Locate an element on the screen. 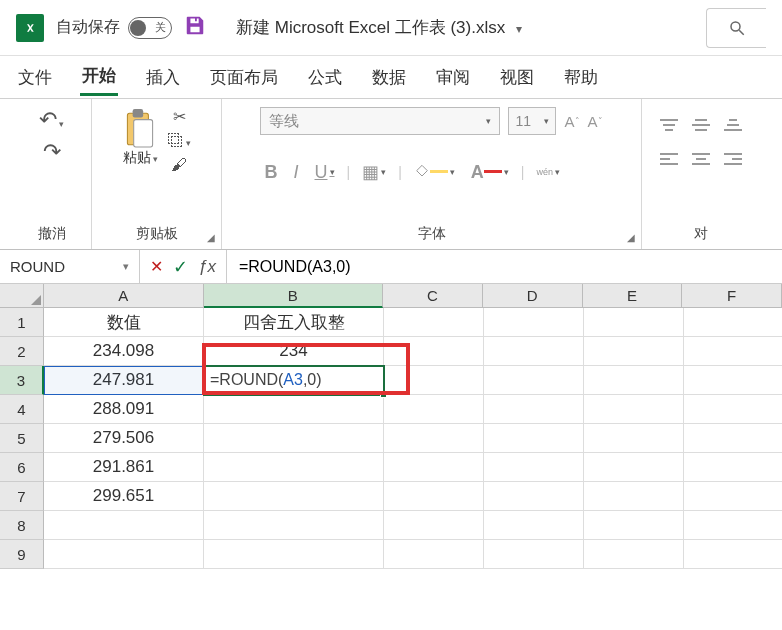  cell-C4 is located at coordinates (434, 410).